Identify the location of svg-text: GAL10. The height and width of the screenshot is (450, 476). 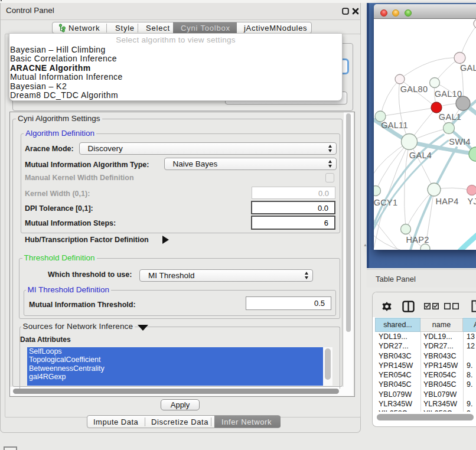
(449, 94).